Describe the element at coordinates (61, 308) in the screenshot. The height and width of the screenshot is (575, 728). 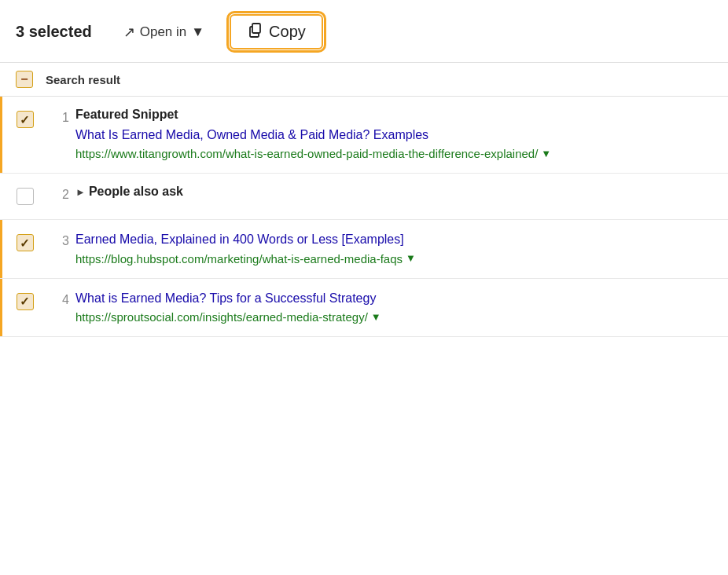
I see `row-number-4: 4` at that location.